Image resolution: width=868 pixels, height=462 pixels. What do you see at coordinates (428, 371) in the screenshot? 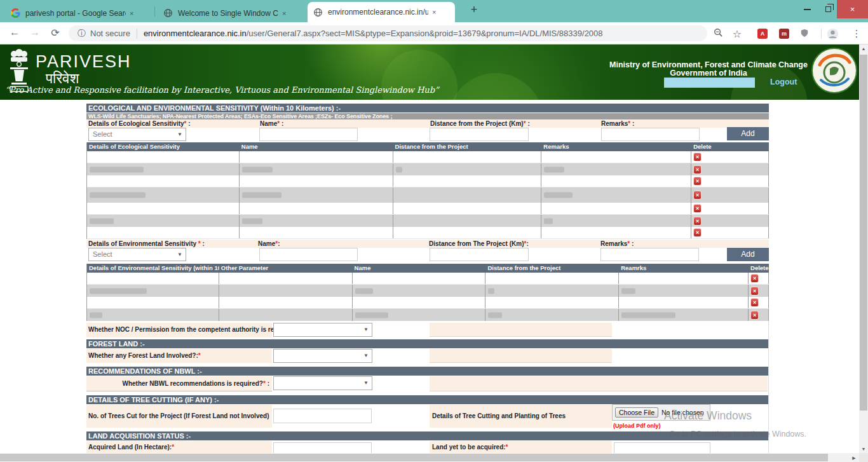
I see `section-title-nbwl: RECOMMENDATIONS OF NBWL :-` at bounding box center [428, 371].